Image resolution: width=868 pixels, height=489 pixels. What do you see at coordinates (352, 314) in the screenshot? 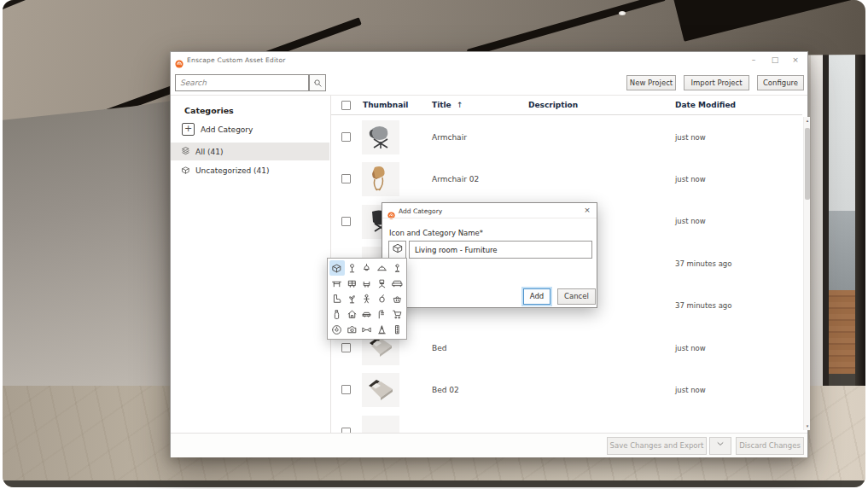
I see `house-icon` at bounding box center [352, 314].